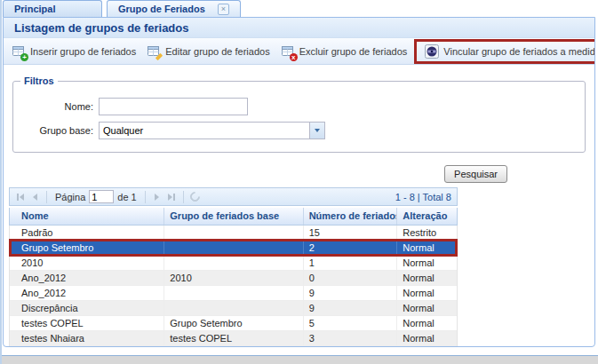  What do you see at coordinates (427, 217) in the screenshot?
I see `column-header-alteracao: Alteração` at bounding box center [427, 217].